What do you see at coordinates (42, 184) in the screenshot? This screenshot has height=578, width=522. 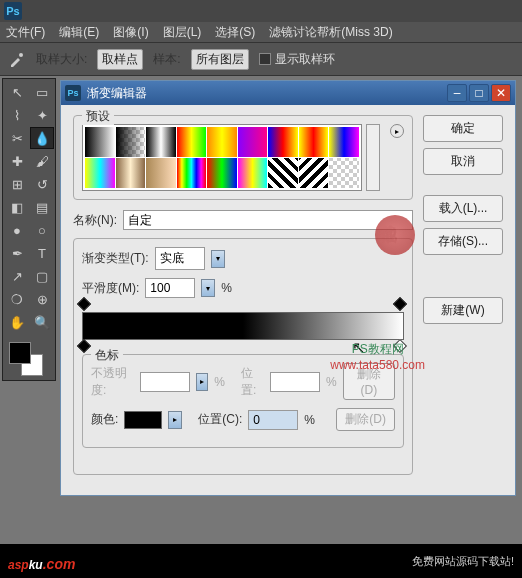 I see `history-brush-tool: ↺` at bounding box center [42, 184].